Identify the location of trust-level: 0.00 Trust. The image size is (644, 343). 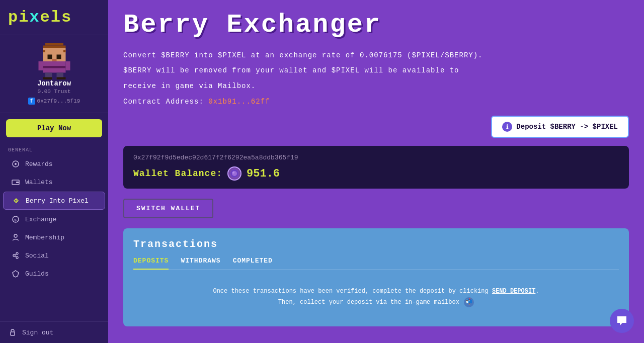
(54, 92).